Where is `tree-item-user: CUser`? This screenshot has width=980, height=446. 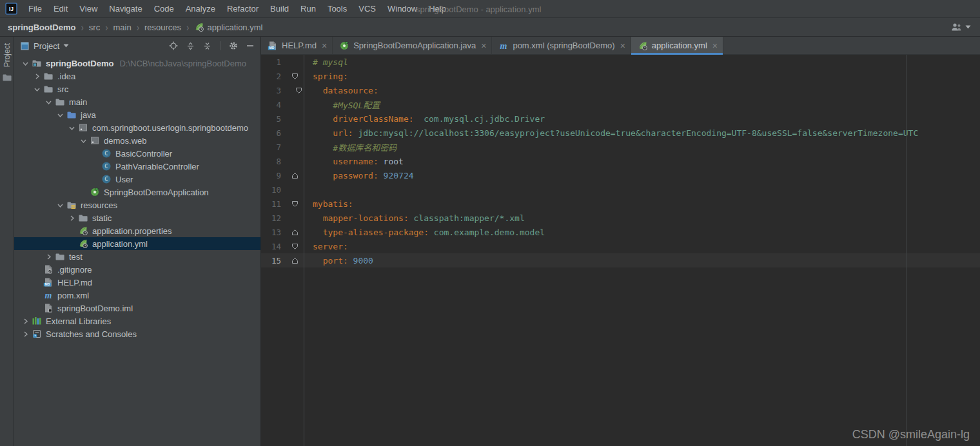
tree-item-user: CUser is located at coordinates (137, 179).